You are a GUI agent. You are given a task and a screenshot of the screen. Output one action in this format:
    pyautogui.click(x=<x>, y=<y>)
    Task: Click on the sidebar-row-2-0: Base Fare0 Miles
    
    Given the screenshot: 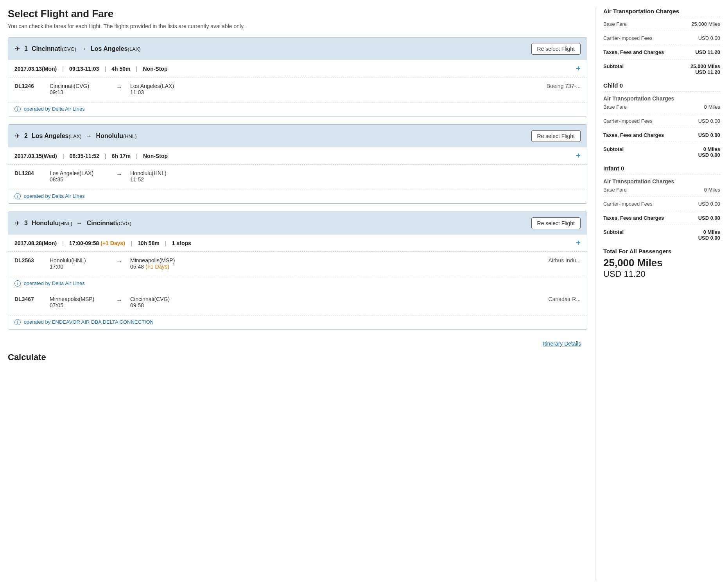 What is the action you would take?
    pyautogui.click(x=662, y=190)
    